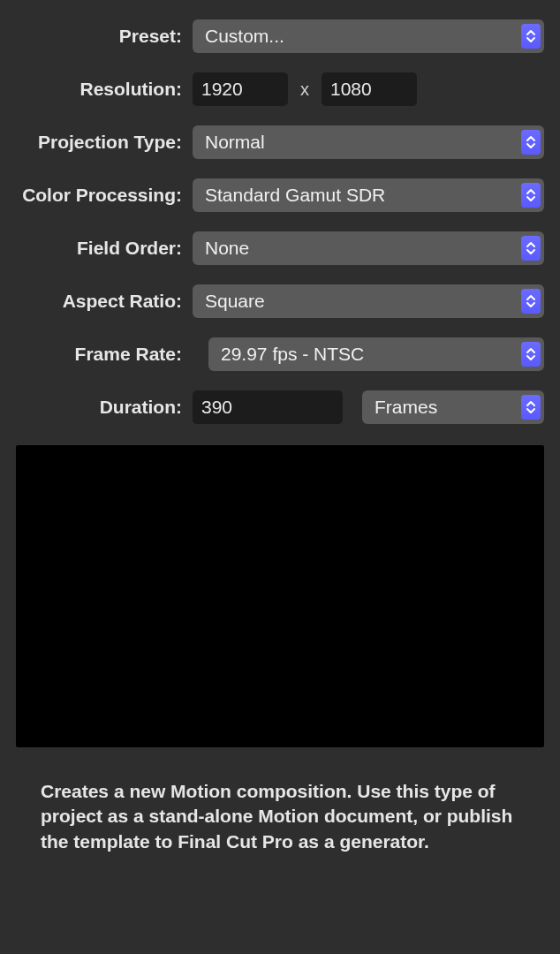  I want to click on preset-row: Preset: Custom..., so click(280, 36).